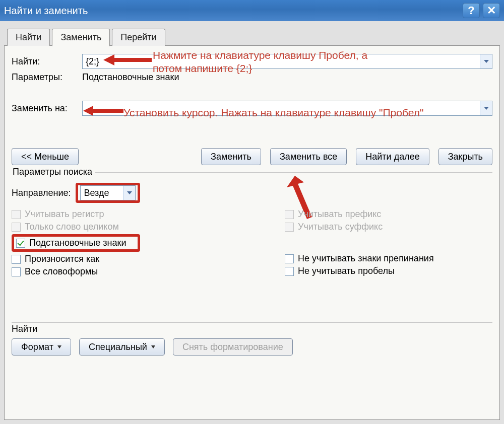 The width and height of the screenshot is (504, 424). What do you see at coordinates (122, 347) in the screenshot?
I see `special-button: Специальный` at bounding box center [122, 347].